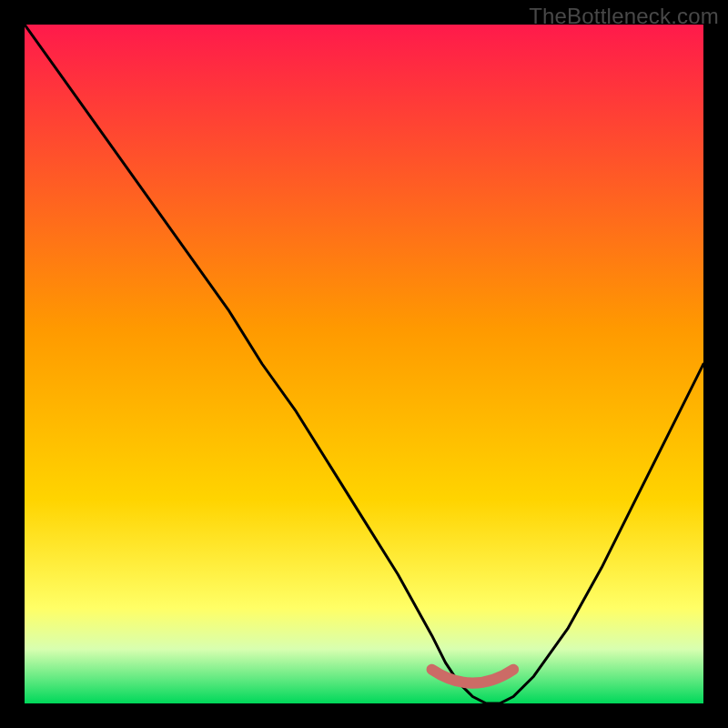 This screenshot has height=728, width=728. Describe the element at coordinates (624, 16) in the screenshot. I see `watermark-text: TheBottleneck.com` at that location.